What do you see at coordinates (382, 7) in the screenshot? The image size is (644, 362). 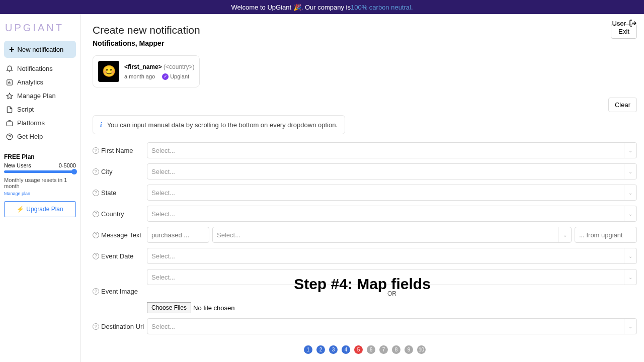 I see `banner-link: 100% carbon neutral.` at bounding box center [382, 7].